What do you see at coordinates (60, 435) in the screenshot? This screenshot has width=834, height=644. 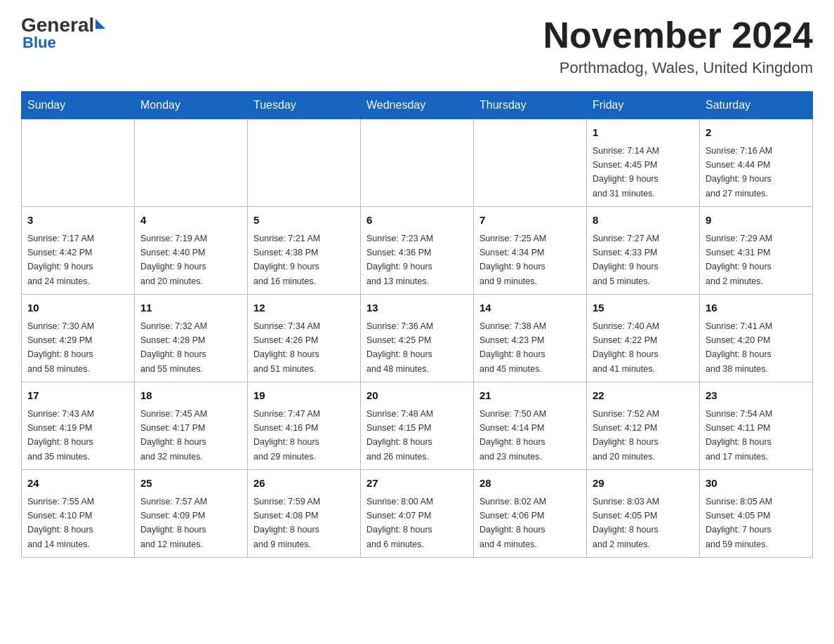 I see `day-info: Sunrise: 7:43 AM Sunset: 4:19 PM Dayligh…` at bounding box center [60, 435].